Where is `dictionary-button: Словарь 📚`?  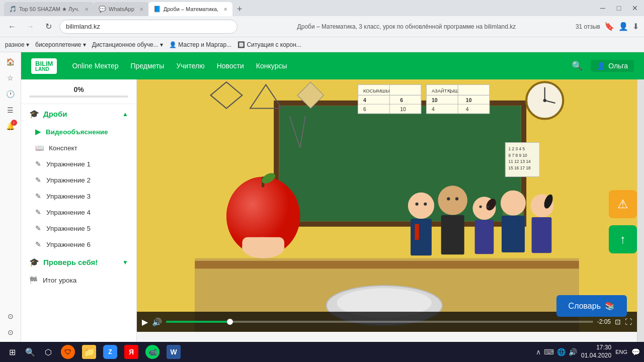 dictionary-button: Словарь 📚 is located at coordinates (592, 306).